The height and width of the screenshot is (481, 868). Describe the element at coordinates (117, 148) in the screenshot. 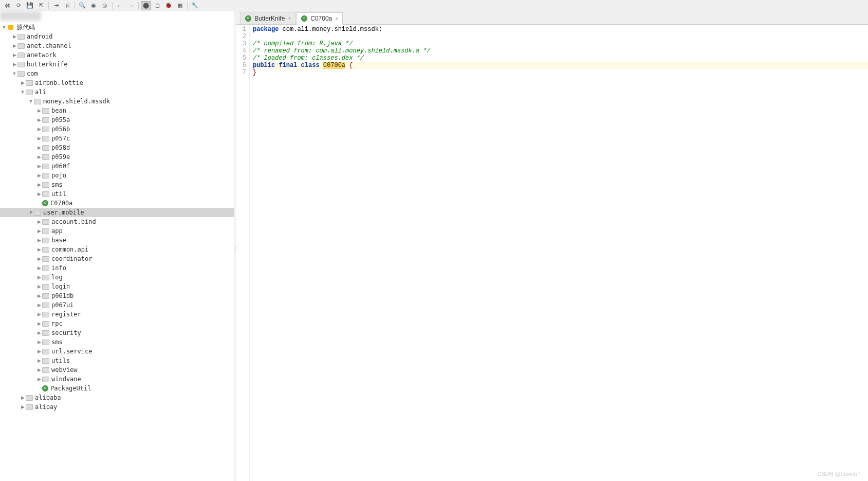

I see `tree-item-p058d: ▶p058d` at that location.